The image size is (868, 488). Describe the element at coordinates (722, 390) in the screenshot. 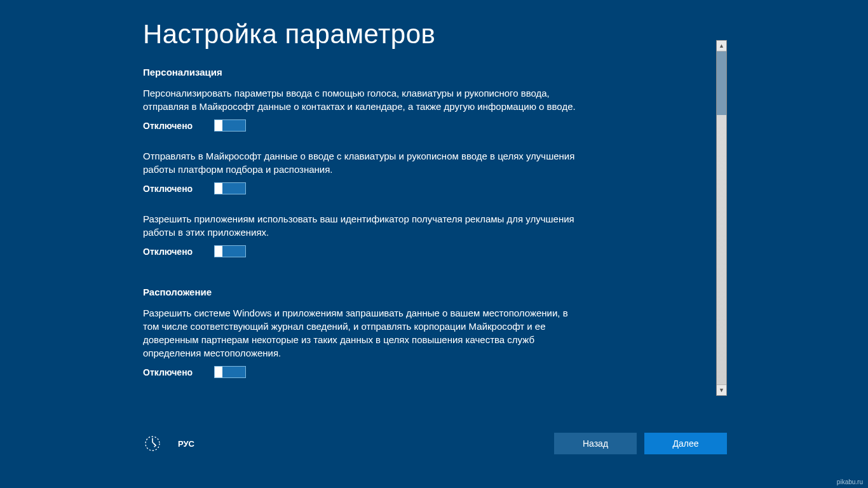

I see `chevron-down-icon: ▼` at that location.